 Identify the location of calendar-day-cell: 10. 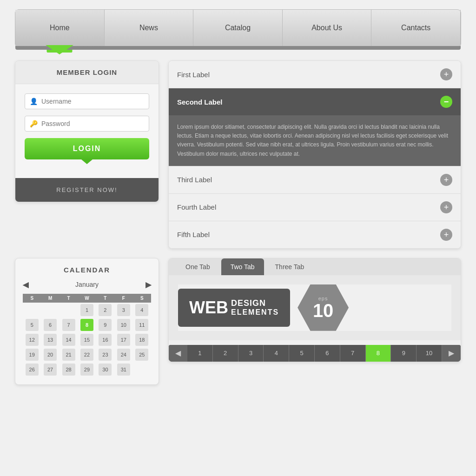
(124, 325).